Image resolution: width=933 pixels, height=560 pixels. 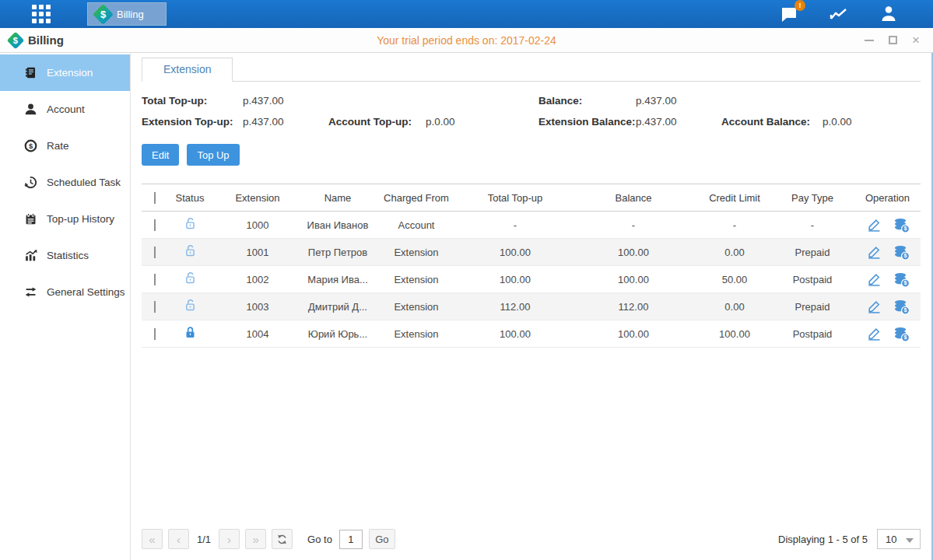 I want to click on cell-charged-from: Extension, so click(x=416, y=334).